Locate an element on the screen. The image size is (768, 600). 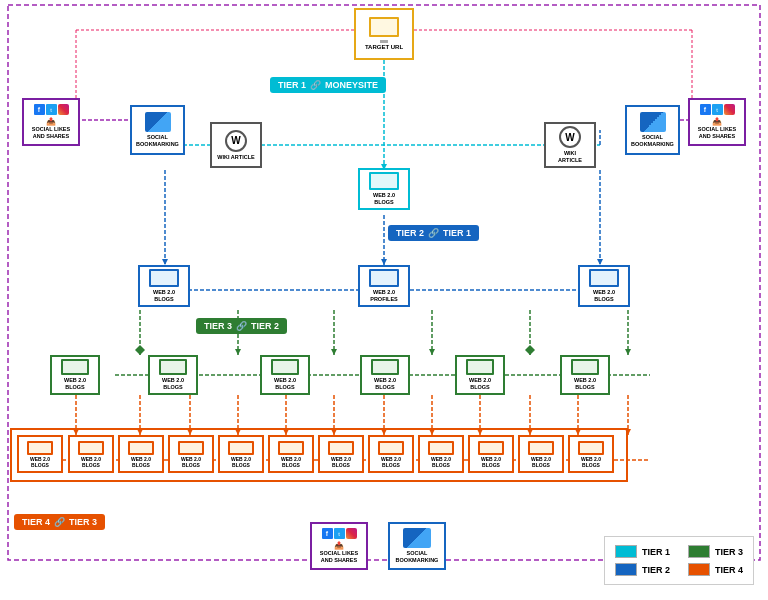
tier4-label: TIER 4 🔗 TIER 3 is located at coordinates (60, 522).